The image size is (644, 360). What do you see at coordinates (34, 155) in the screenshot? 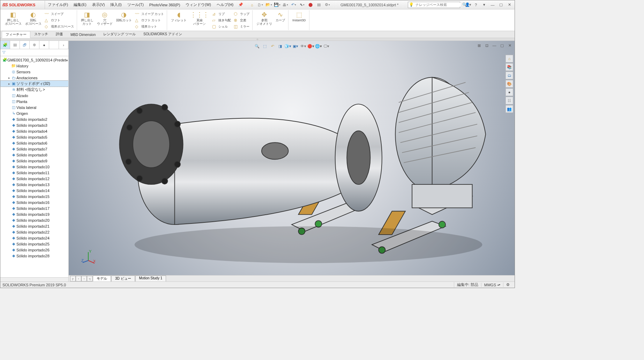
I see `tree-item-15: ◆Sólido importado8` at bounding box center [34, 155].